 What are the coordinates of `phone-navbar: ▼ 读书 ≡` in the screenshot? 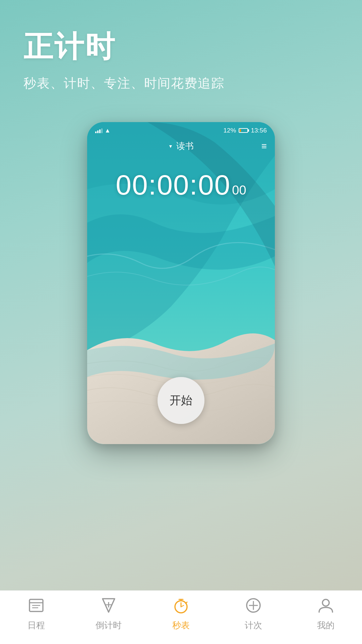 It's located at (181, 146).